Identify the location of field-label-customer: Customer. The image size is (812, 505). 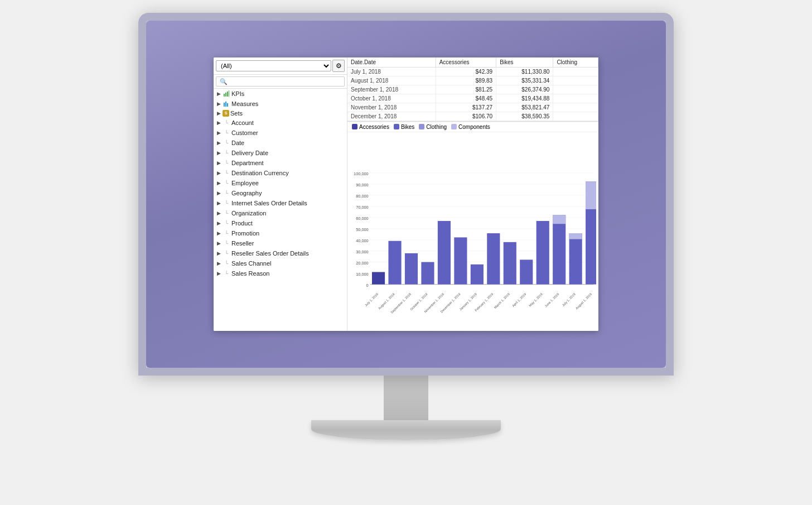
(245, 133).